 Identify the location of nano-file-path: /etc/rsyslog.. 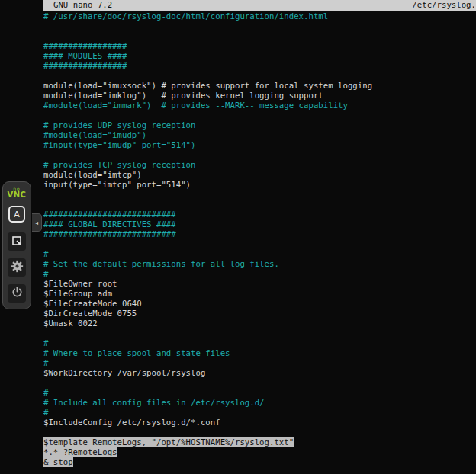
(444, 5).